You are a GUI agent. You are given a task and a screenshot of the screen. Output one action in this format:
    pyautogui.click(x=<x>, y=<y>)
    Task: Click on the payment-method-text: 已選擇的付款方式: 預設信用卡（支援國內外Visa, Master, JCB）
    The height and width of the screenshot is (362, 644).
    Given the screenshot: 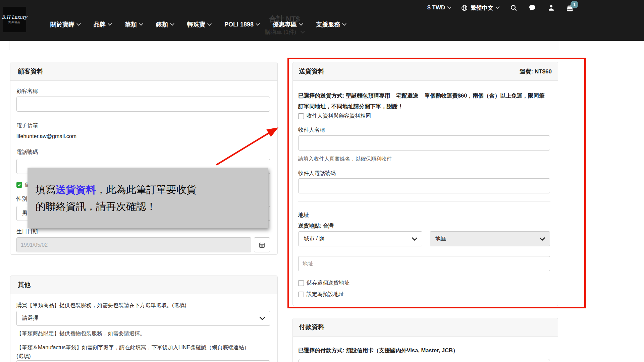 What is the action you would take?
    pyautogui.click(x=424, y=350)
    